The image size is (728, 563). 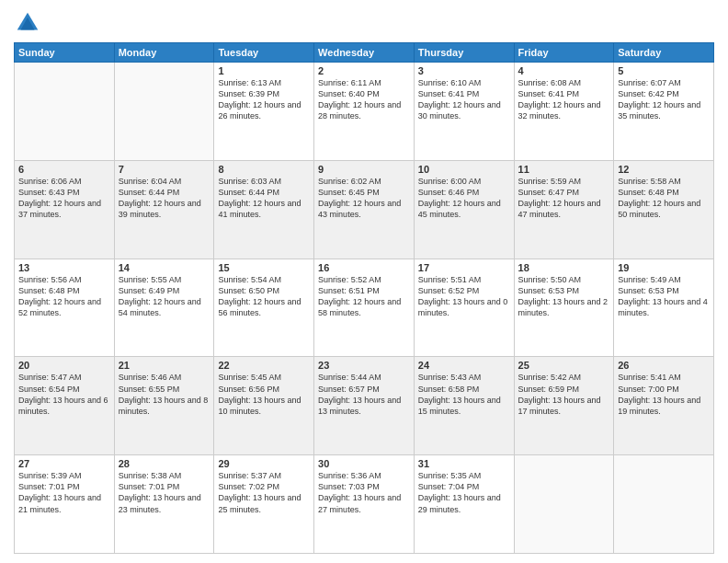 What do you see at coordinates (64, 504) in the screenshot?
I see `day-cell: 27Sunrise: 5:39 AM Sunset: 7:01 PM Dayli…` at bounding box center [64, 504].